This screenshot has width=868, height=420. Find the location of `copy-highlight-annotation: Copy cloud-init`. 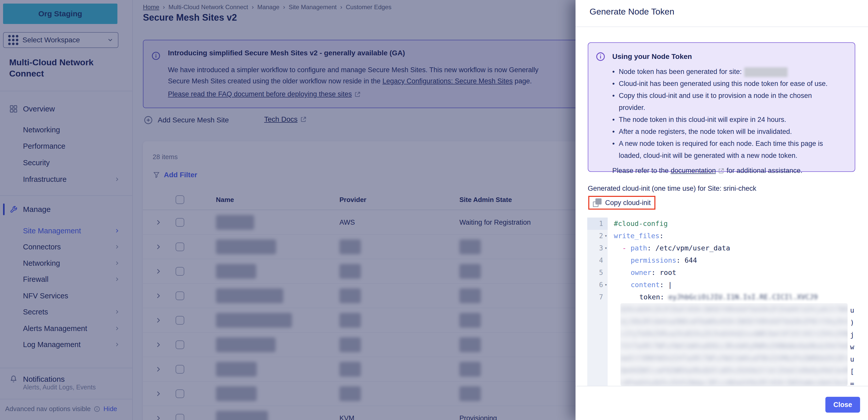

copy-highlight-annotation: Copy cloud-init is located at coordinates (622, 203).